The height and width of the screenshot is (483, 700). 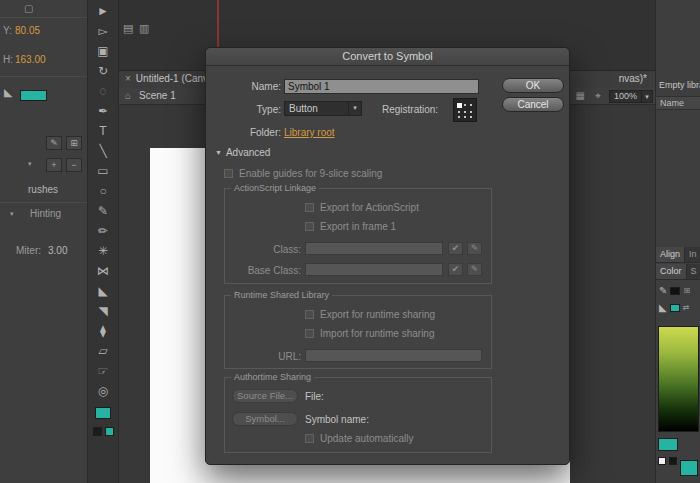 What do you see at coordinates (692, 254) in the screenshot?
I see `tab-info: In` at bounding box center [692, 254].